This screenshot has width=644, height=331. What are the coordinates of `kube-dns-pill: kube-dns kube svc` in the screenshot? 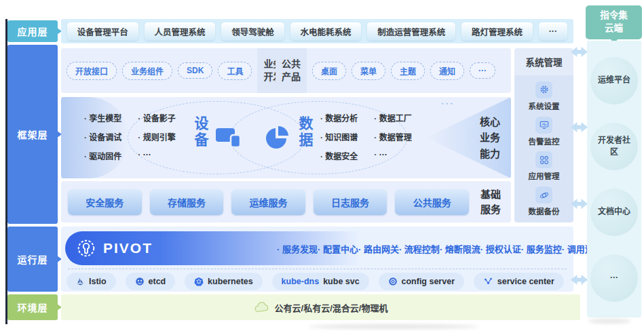 It's located at (320, 281).